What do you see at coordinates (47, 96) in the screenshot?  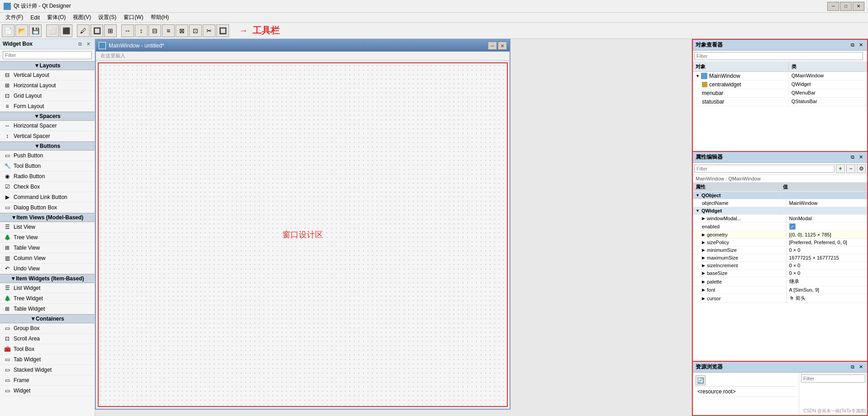 I see `widget-item-grid-layout: ⊡ Grid Layout` at bounding box center [47, 96].